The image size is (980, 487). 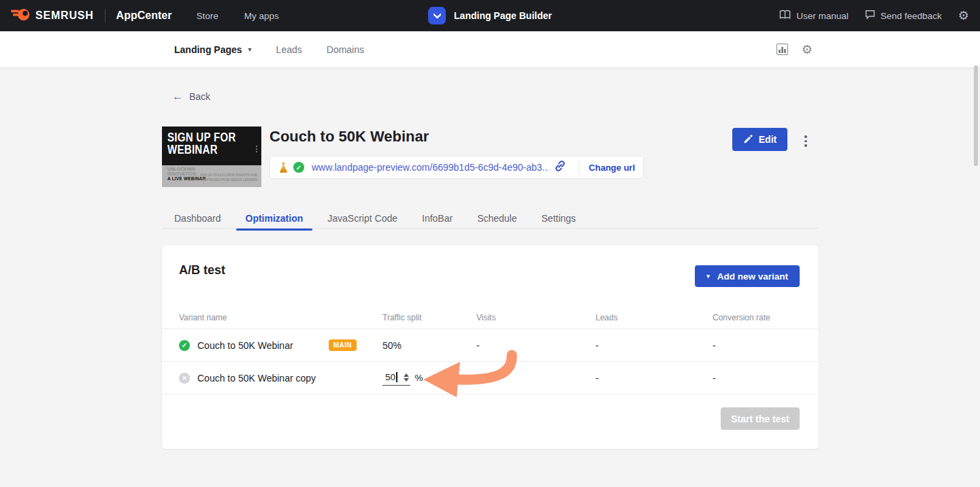 I want to click on user-manual-link: User manual, so click(x=814, y=16).